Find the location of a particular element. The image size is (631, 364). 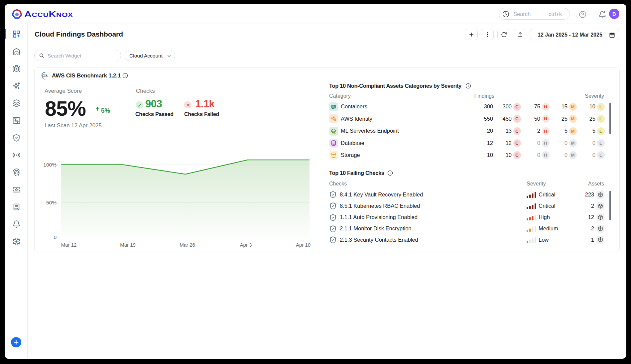

svg-text: Apr 10 is located at coordinates (303, 245).